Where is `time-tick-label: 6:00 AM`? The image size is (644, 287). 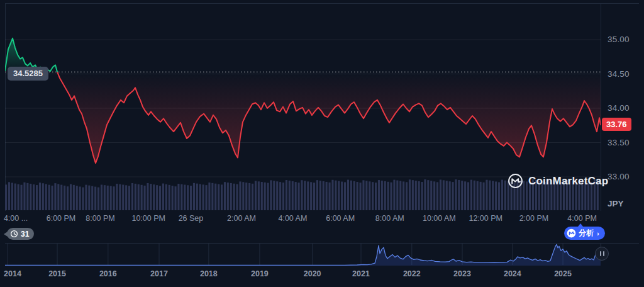
time-tick-label: 6:00 AM is located at coordinates (340, 218).